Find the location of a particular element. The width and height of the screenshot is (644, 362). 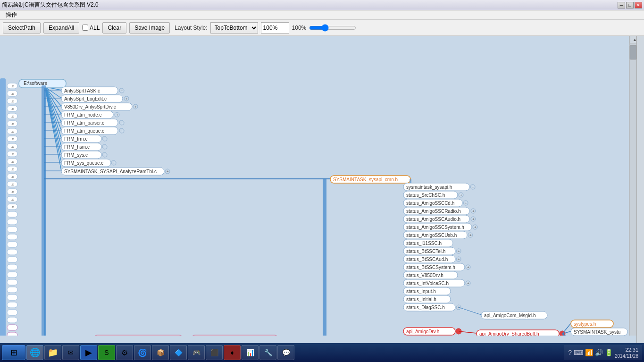

zoom-slider is located at coordinates (333, 28).